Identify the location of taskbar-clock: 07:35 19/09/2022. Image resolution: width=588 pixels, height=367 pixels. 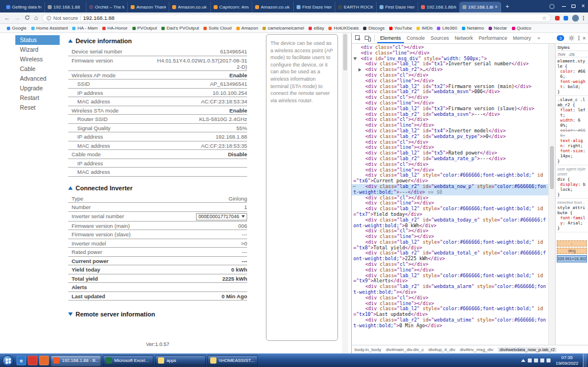
(568, 361).